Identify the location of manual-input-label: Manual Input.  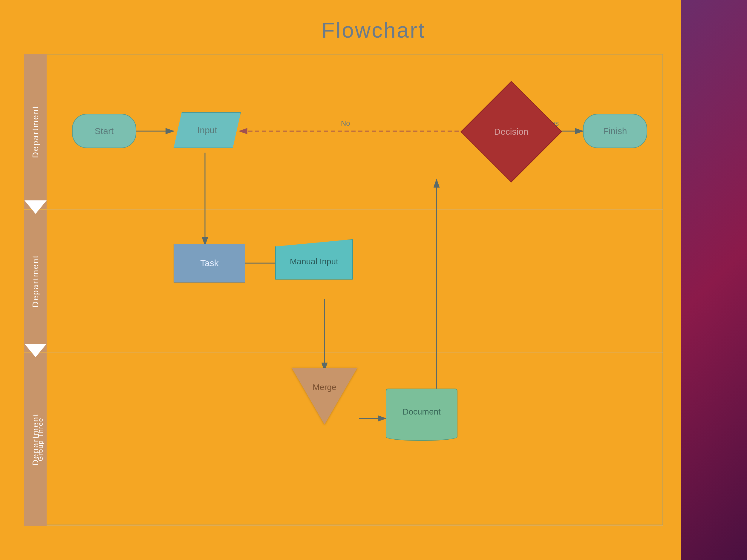
(314, 262).